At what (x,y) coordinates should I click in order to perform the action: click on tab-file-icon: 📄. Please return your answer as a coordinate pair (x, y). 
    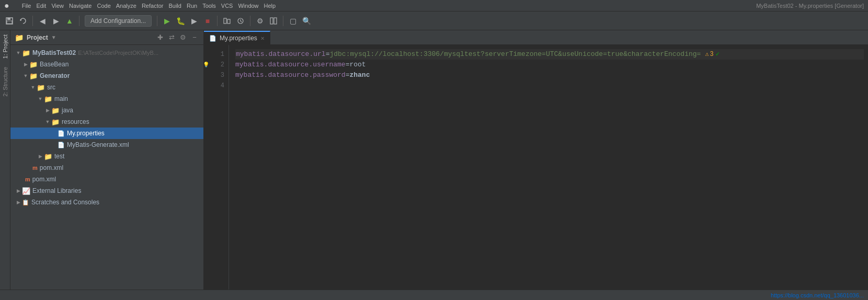
    Looking at the image, I should click on (213, 39).